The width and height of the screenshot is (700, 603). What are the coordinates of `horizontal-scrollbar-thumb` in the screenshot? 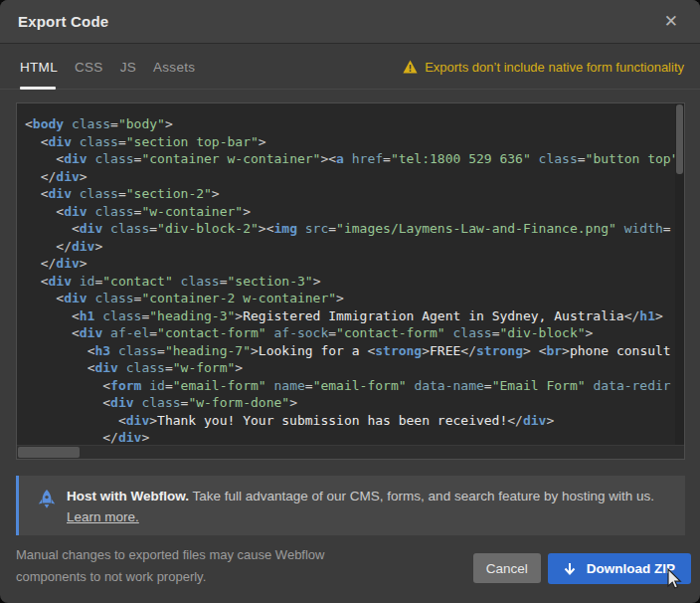 It's located at (49, 452).